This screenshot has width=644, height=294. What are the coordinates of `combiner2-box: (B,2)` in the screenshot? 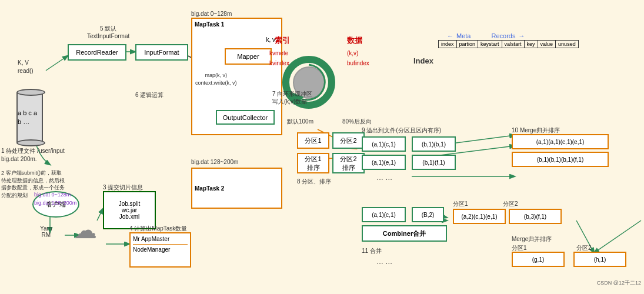 It's located at (428, 215).